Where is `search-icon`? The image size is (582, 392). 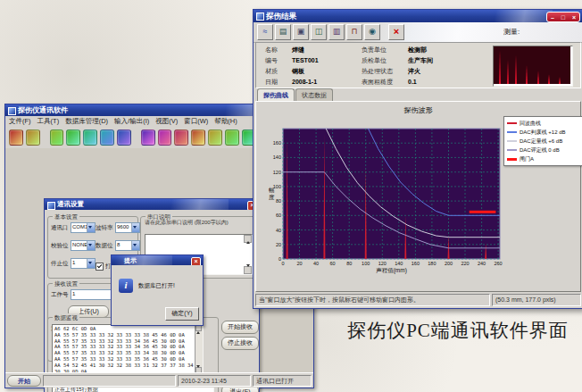 search-icon is located at coordinates (90, 138).